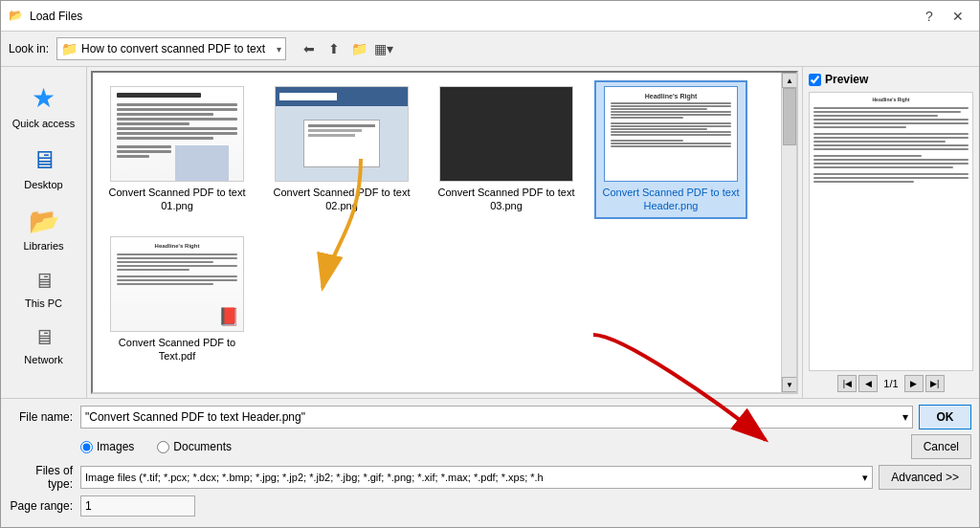 The image size is (980, 528). I want to click on radio-documents, so click(163, 448).